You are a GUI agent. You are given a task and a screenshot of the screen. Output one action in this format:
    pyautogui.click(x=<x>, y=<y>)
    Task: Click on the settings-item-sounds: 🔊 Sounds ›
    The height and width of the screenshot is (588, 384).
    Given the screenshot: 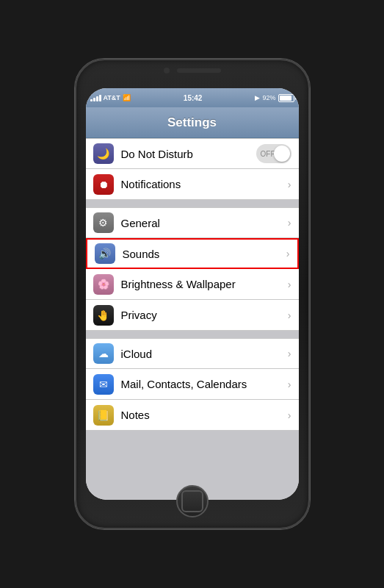 What is the action you would take?
    pyautogui.click(x=192, y=254)
    